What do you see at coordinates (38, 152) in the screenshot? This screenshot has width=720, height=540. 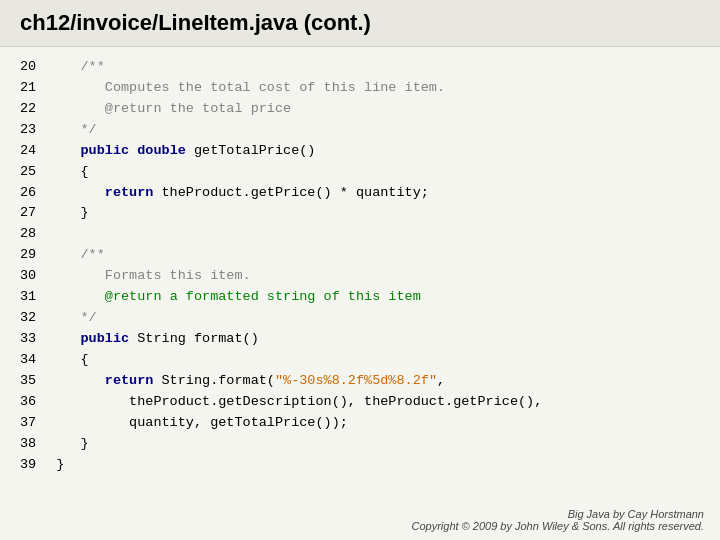 I see `line-number: 24` at bounding box center [38, 152].